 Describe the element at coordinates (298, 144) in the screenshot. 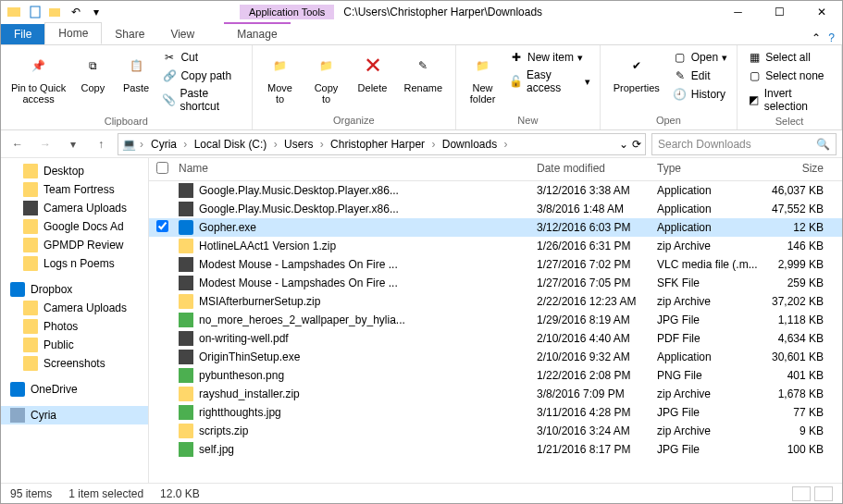

I see `breadcrumb: Users` at that location.